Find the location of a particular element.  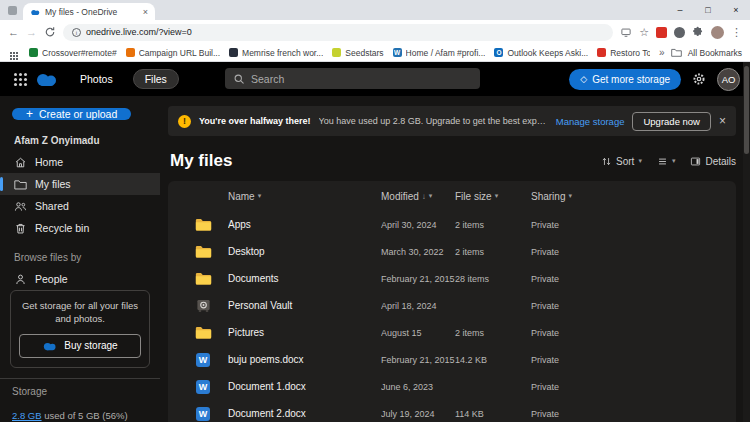

column-header-name: Name ▾ is located at coordinates (304, 196).